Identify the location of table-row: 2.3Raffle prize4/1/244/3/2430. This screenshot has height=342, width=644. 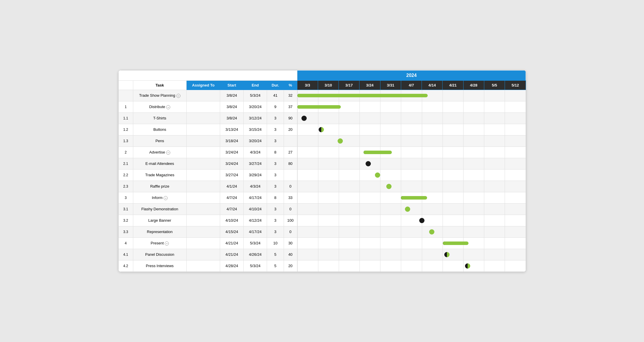
(322, 186).